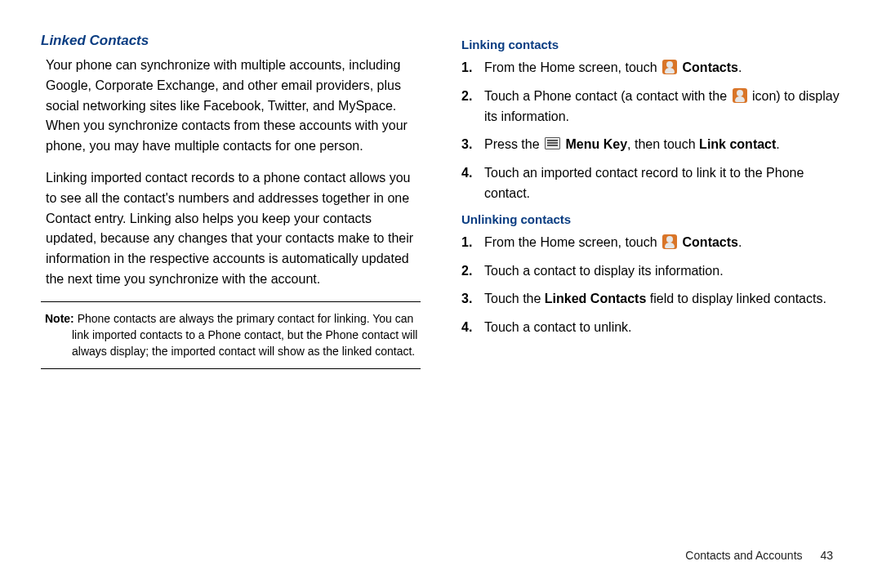 This screenshot has width=882, height=588. I want to click on step-text: Press the, so click(514, 144).